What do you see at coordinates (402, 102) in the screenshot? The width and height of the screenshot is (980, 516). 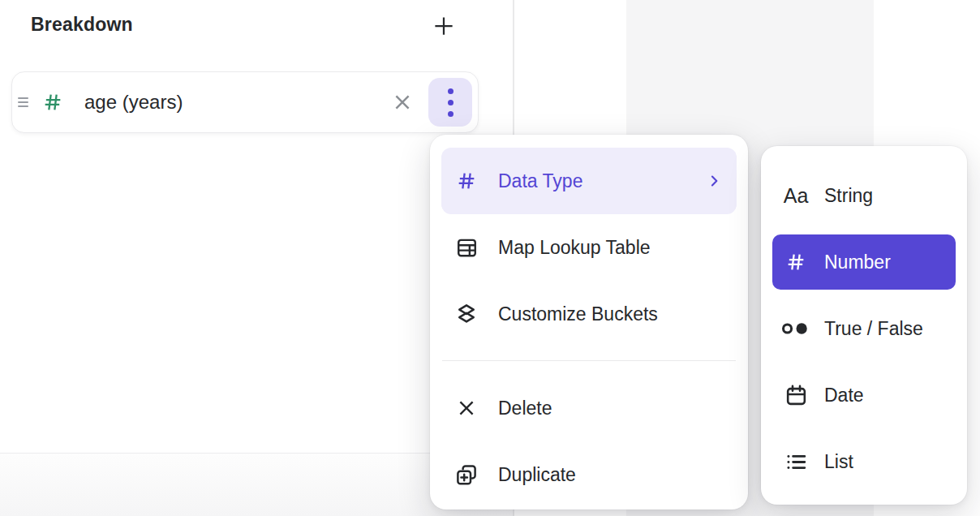 I see `remove-field-button` at bounding box center [402, 102].